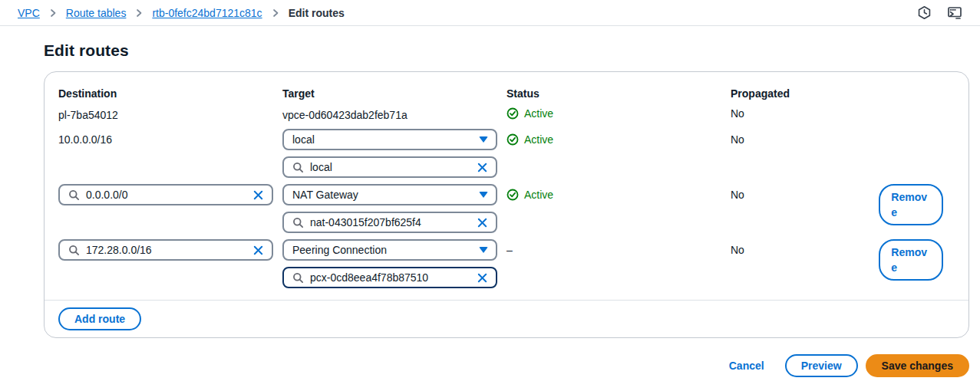 This screenshot has width=980, height=391. What do you see at coordinates (325, 195) in the screenshot?
I see `selected-target-type: NAT Gateway` at bounding box center [325, 195].